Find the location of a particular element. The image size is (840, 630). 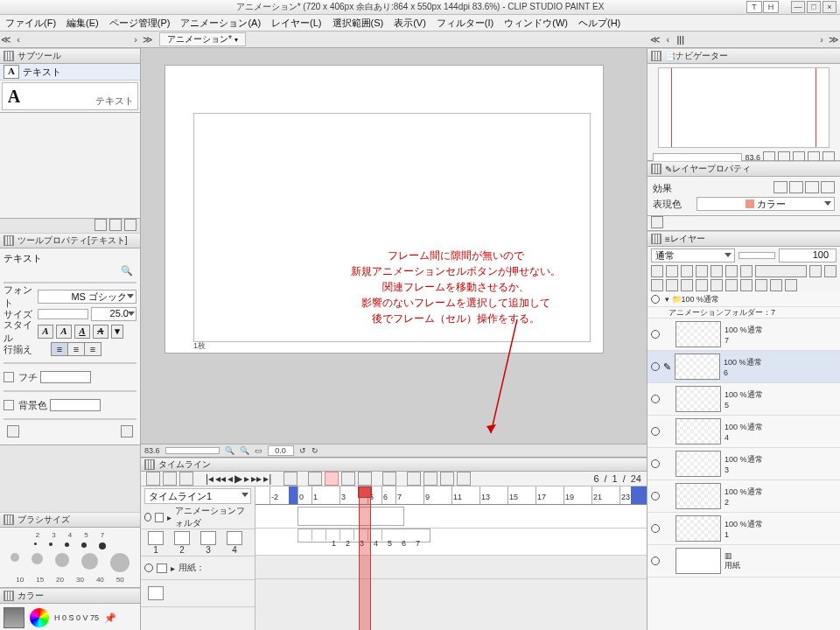

key-a-icon is located at coordinates (414, 479).